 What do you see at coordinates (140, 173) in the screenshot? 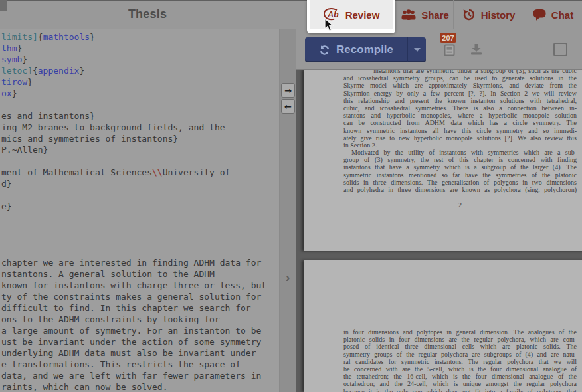
I see `code-line: ment of Mathematical Sciences\\Universit…` at bounding box center [140, 173].